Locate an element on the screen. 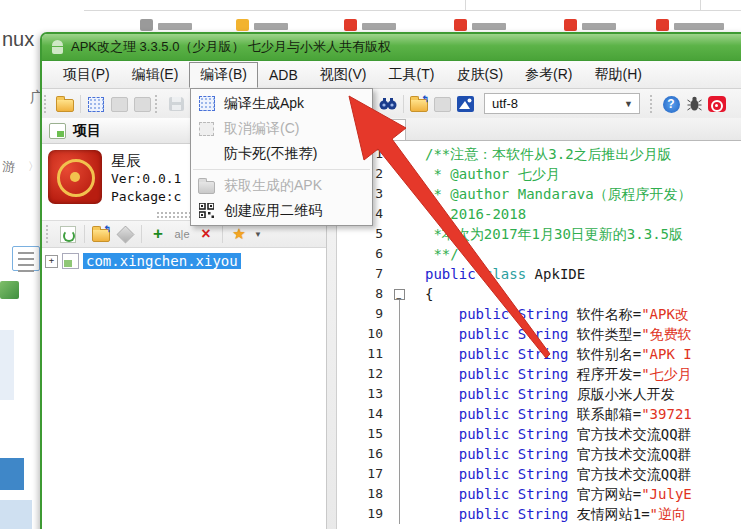 Image resolution: width=741 pixels, height=529 pixels. menu-edit: 编辑(E) is located at coordinates (156, 75).